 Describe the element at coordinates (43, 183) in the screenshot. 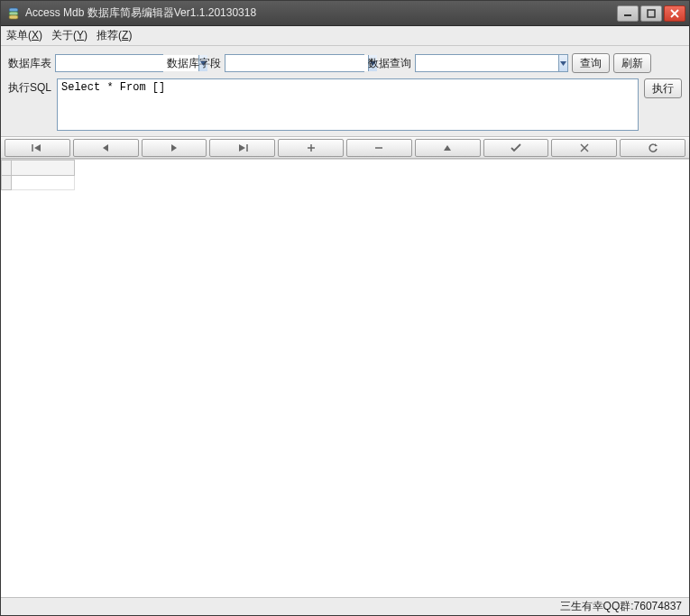

I see `grid-cell` at that location.